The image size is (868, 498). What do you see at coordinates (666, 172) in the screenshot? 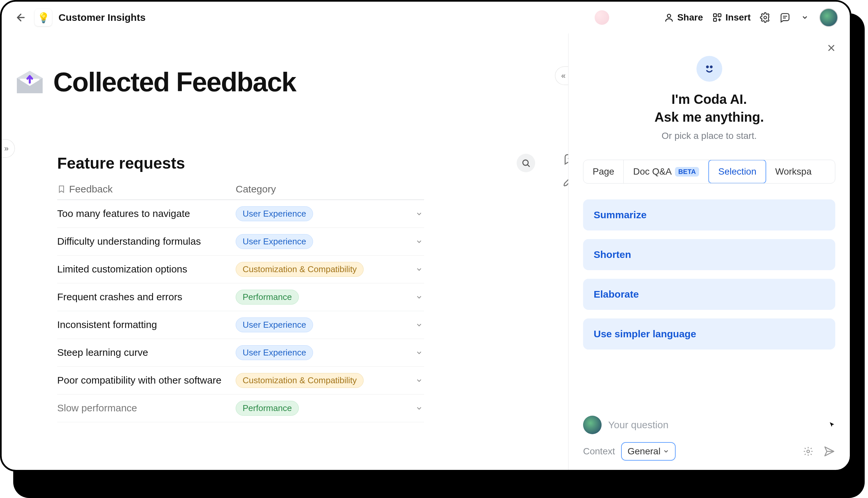
I see `tab-doc-qa: Doc Q&A BETA` at bounding box center [666, 172].